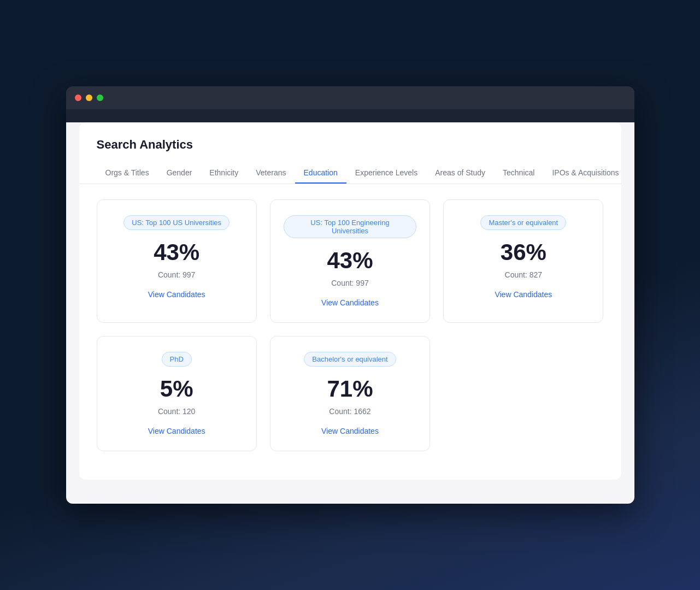 Image resolution: width=700 pixels, height=590 pixels. Describe the element at coordinates (523, 252) in the screenshot. I see `card-percent-masters: 36%` at that location.